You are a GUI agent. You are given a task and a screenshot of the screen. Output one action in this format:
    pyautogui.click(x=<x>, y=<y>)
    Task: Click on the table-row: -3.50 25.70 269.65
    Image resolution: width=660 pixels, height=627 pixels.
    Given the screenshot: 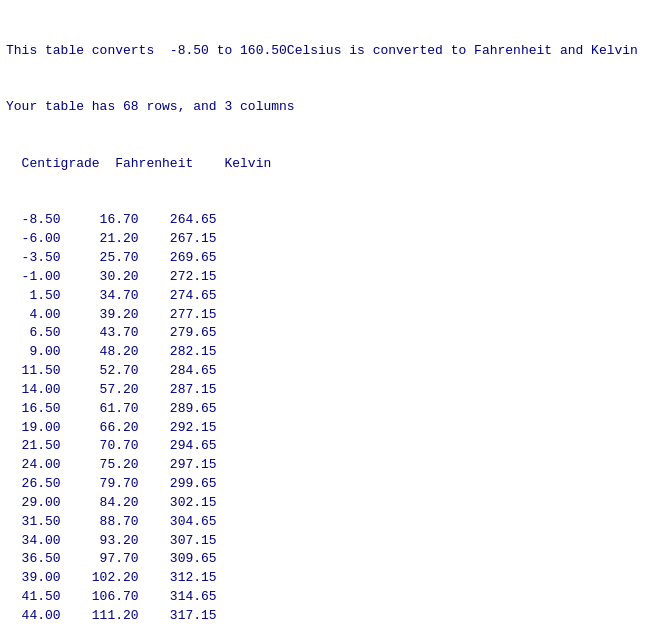 What is the action you would take?
    pyautogui.click(x=330, y=258)
    